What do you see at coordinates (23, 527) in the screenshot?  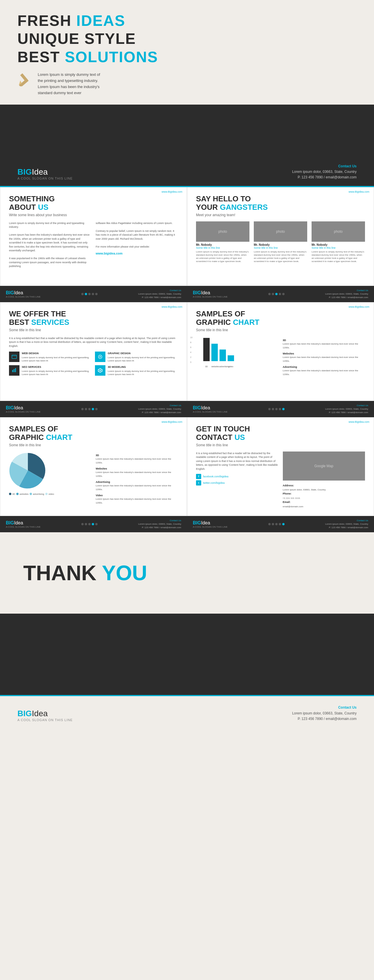 I see `pc-footer-slogan: A COOL SLOGAN ON THIS LINE` at bounding box center [23, 527].